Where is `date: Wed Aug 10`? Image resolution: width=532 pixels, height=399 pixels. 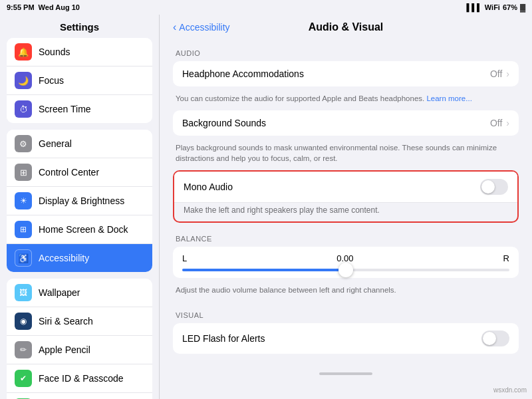 date: Wed Aug 10 is located at coordinates (59, 7).